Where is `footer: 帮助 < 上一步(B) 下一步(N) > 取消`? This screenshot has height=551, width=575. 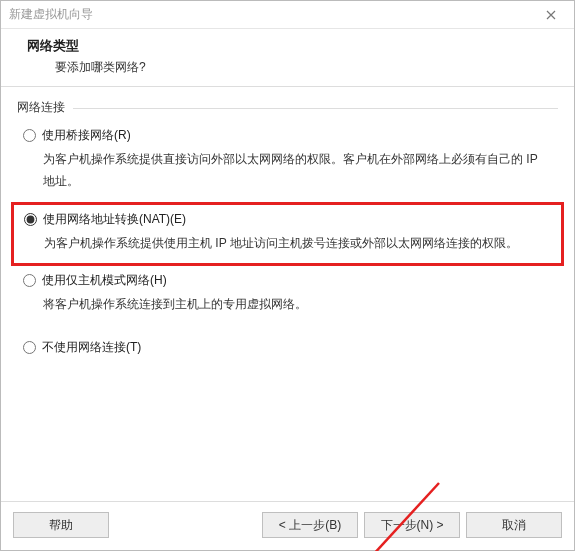 footer: 帮助 < 上一步(B) 下一步(N) > 取消 is located at coordinates (288, 526).